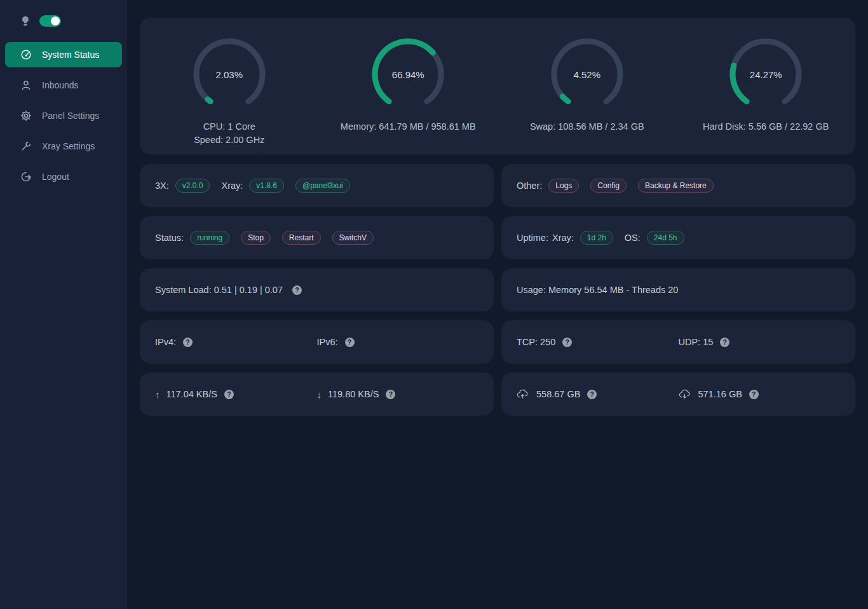 The width and height of the screenshot is (868, 609). Describe the element at coordinates (328, 342) in the screenshot. I see `ipv6-label: IPv6:` at that location.